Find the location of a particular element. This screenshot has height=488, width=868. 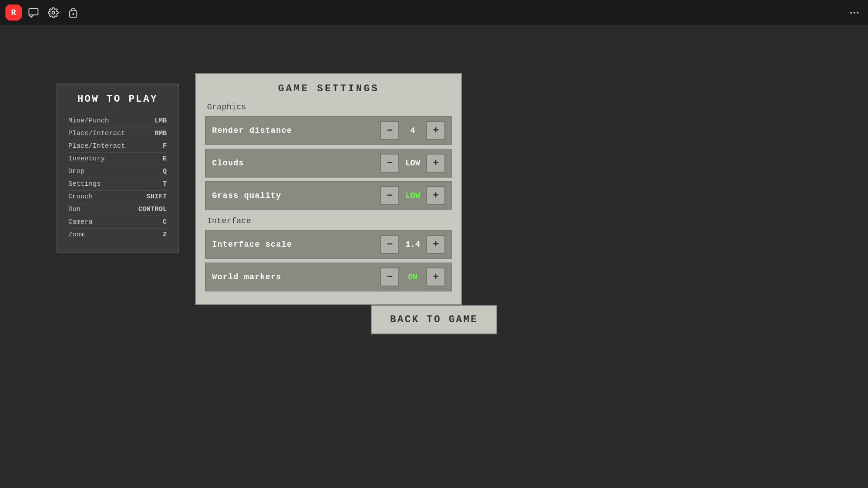

more-icon is located at coordinates (854, 13).